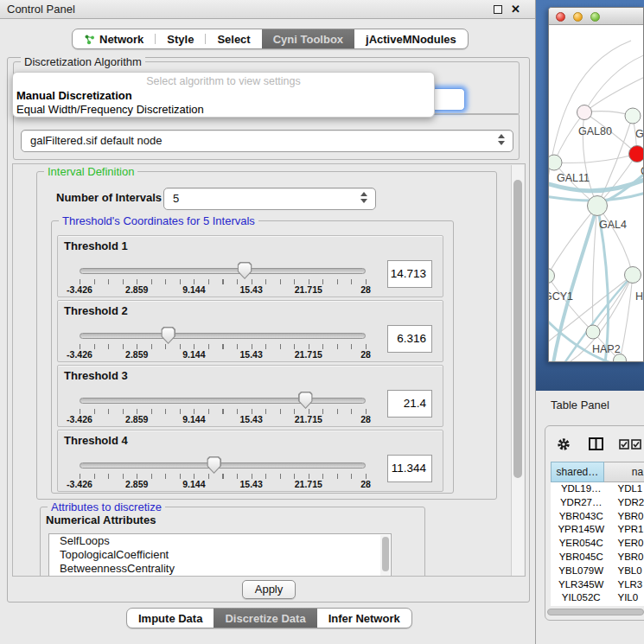 The height and width of the screenshot is (644, 644). Describe the element at coordinates (233, 541) in the screenshot. I see `attributes-group: Attributes to discretize Numerical Attri…` at that location.